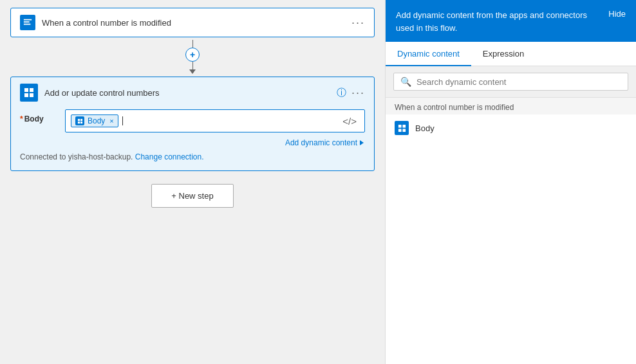 The width and height of the screenshot is (636, 364). Describe the element at coordinates (22, 119) in the screenshot. I see `required-marker: *` at that location.